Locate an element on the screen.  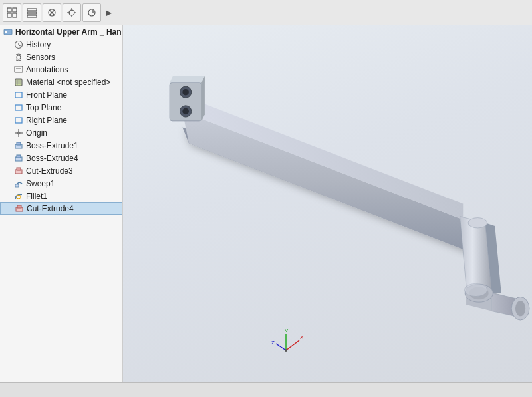
tree-item-cut-extrude4: Cut-Extrude4 is located at coordinates (61, 209).